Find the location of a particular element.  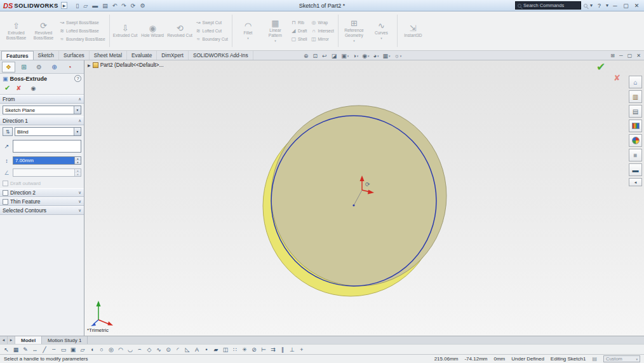

configuration-manager-tab: ⚙ is located at coordinates (39, 67).